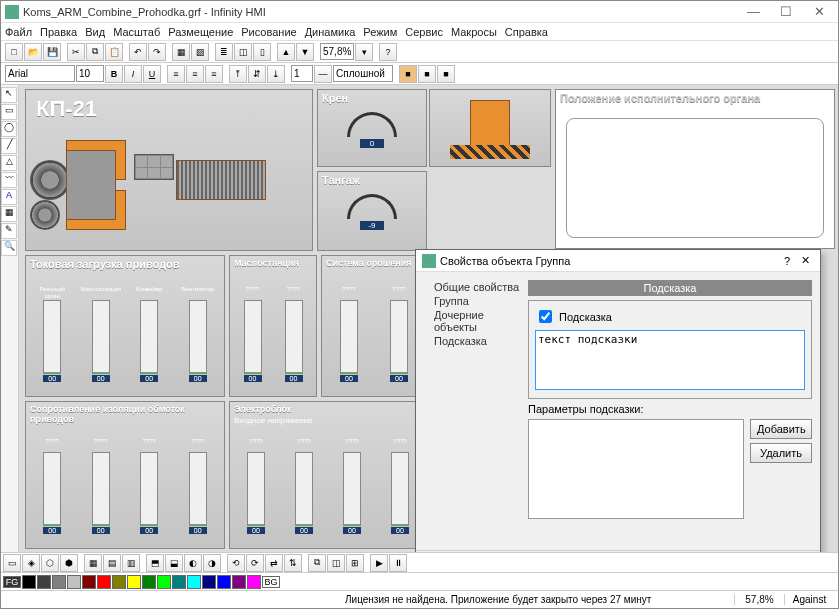 The image size is (839, 609). What do you see at coordinates (472, 301) in the screenshot?
I see `tree-group: Группа` at bounding box center [472, 301].